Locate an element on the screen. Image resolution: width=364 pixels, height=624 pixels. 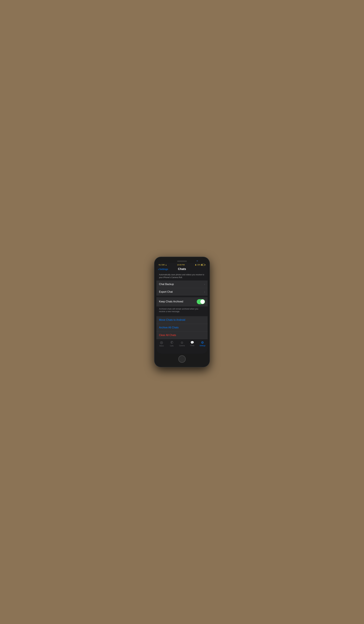
camera-roll-description: Automatically save photos and videos you… is located at coordinates (182, 276).